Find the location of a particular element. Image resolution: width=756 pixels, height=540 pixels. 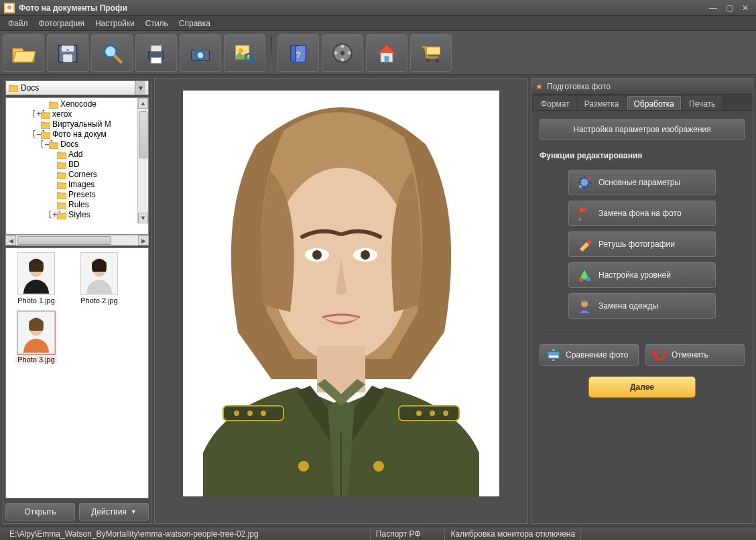

folder-tree: Xenocode[+]xeroxВиртуальный М[−]Фото на … is located at coordinates (77, 166).